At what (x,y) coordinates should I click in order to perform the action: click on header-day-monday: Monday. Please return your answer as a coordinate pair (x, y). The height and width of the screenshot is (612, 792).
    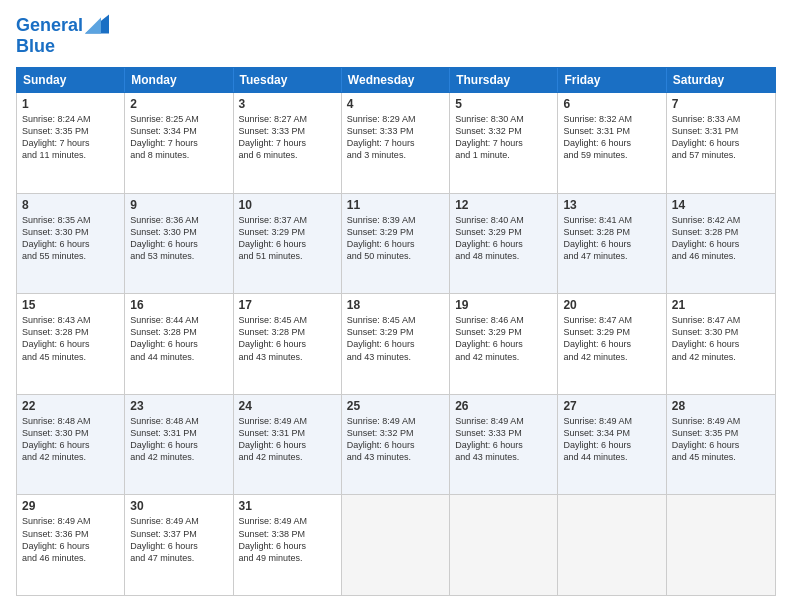
    Looking at the image, I should click on (179, 80).